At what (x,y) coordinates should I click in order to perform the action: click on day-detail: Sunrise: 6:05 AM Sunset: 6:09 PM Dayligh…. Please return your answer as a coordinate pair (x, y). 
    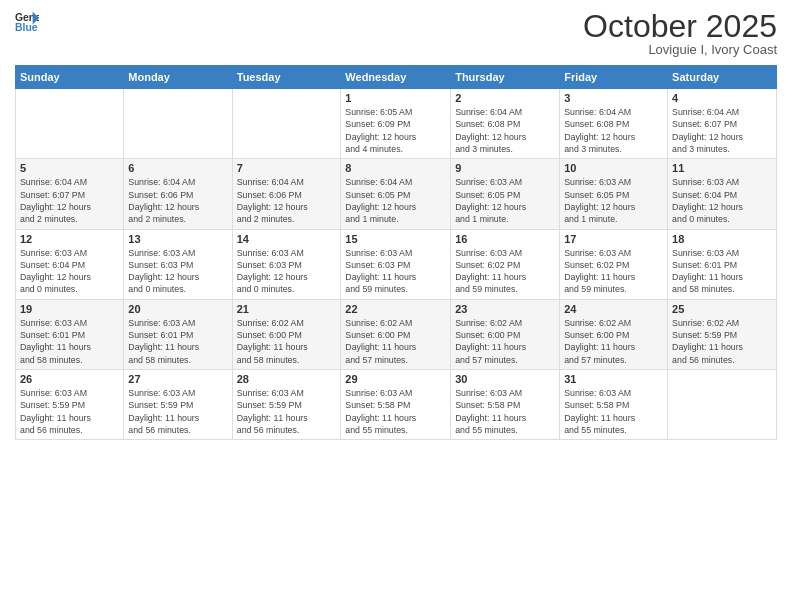
    Looking at the image, I should click on (396, 130).